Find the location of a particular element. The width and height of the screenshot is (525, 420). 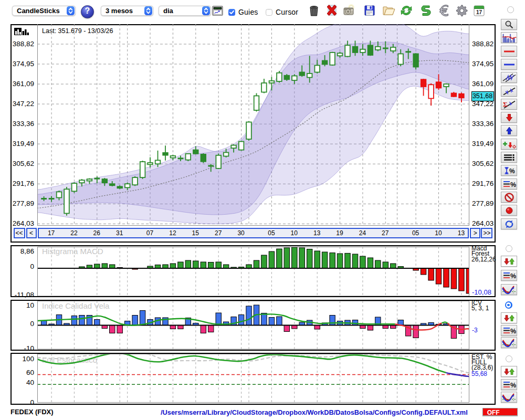

svg-text: 17 is located at coordinates (479, 13).